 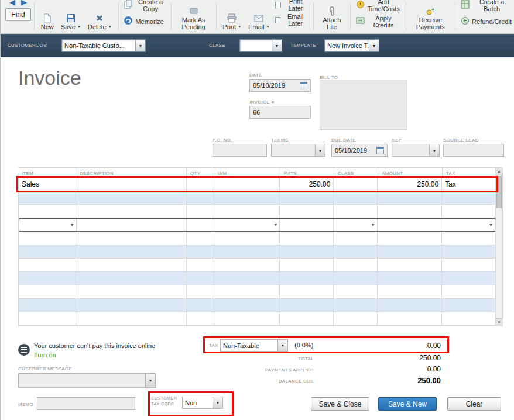 What do you see at coordinates (307, 184) in the screenshot?
I see `cell-rate: 250.00` at bounding box center [307, 184].